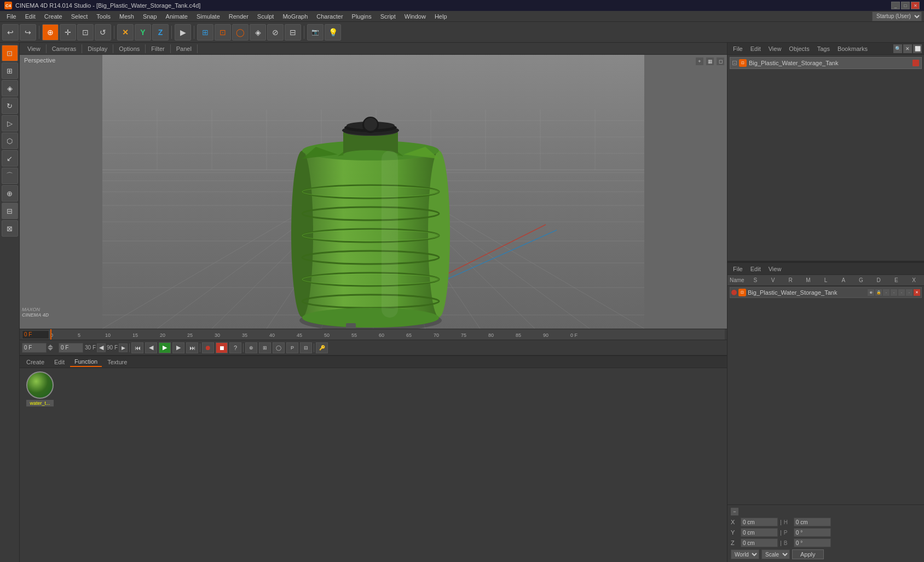 The height and width of the screenshot is (562, 924). I want to click on obj-icon-dot4: ·, so click(909, 293).